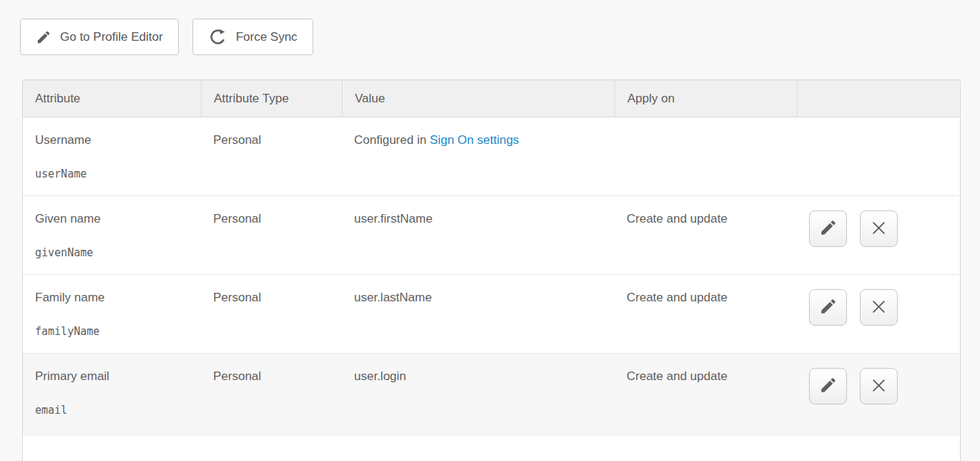  Describe the element at coordinates (478, 314) in the screenshot. I see `value-cell: user.lastName` at that location.